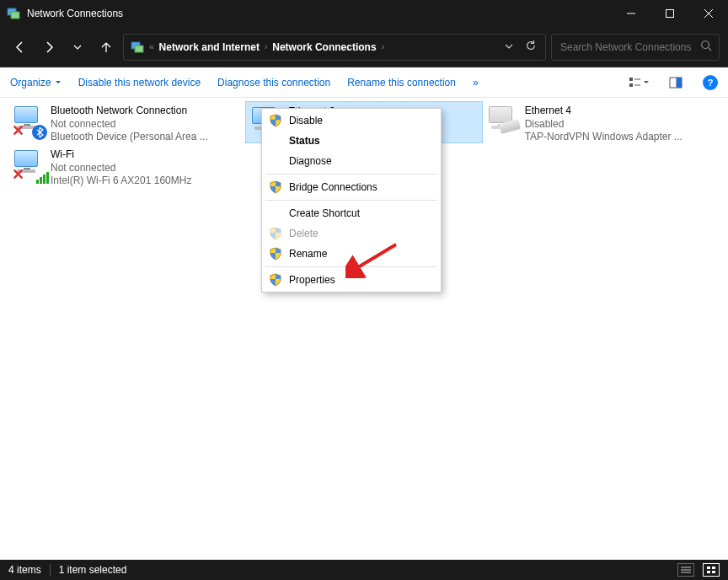  Describe the element at coordinates (126, 122) in the screenshot. I see `connection-item: ✕ Bluetooth Network Connection Not conne…` at that location.